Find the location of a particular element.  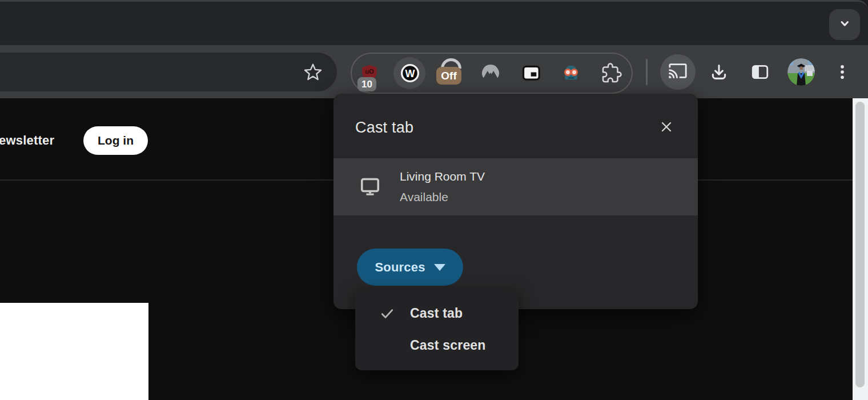

menu-item-label: Cast tab is located at coordinates (436, 313).